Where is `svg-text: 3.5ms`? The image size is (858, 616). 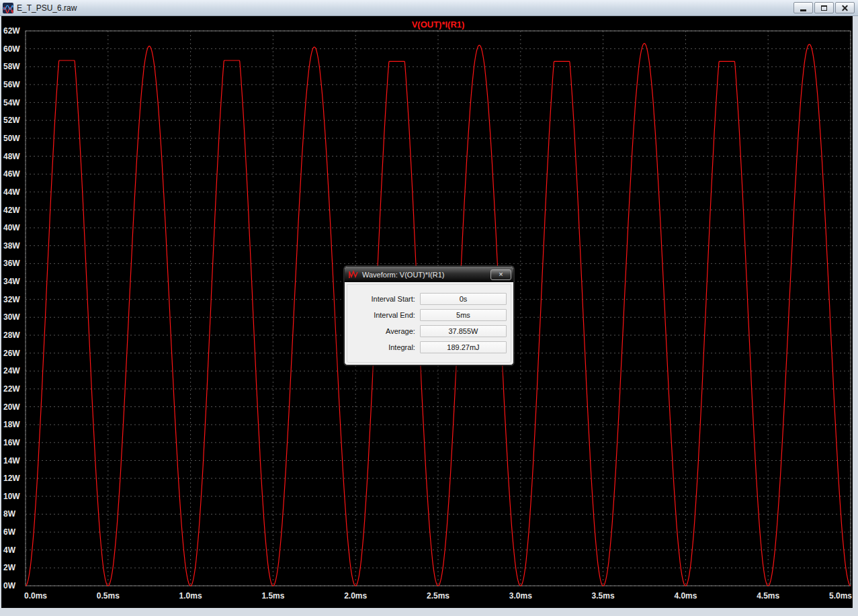
svg-text: 3.5ms is located at coordinates (603, 596).